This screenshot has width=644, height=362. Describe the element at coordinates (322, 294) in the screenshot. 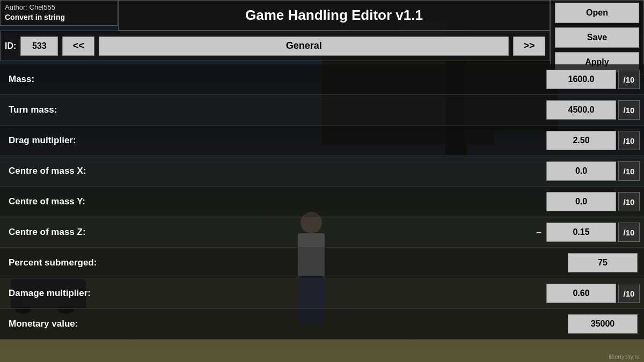

I see `param-row: Damage multiplier:/10` at that location.